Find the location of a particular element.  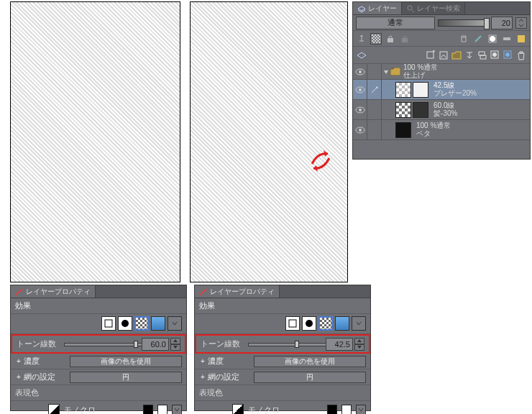

layer-actions-row is located at coordinates (441, 55).